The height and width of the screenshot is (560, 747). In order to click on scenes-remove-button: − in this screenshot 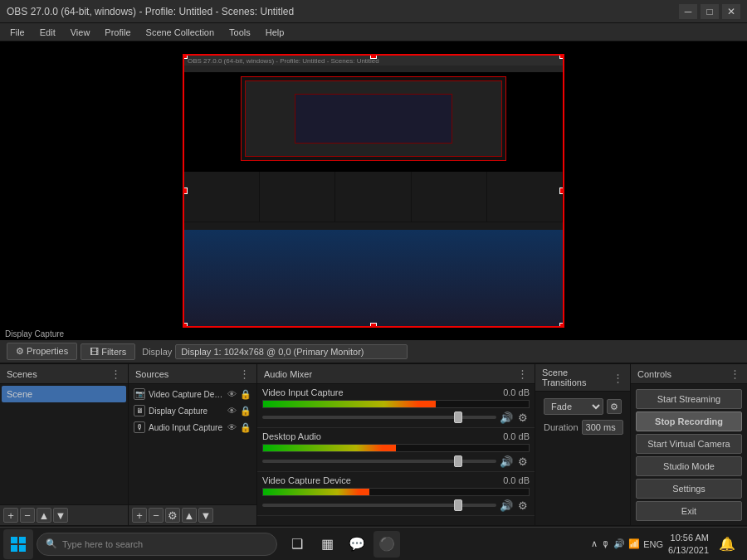, I will do `click(27, 515)`.